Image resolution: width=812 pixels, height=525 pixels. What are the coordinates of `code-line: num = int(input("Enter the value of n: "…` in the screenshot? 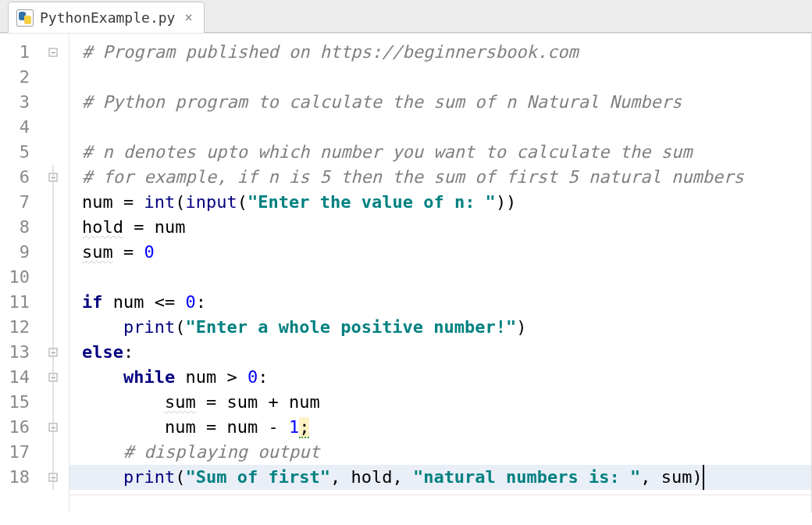 It's located at (440, 202).